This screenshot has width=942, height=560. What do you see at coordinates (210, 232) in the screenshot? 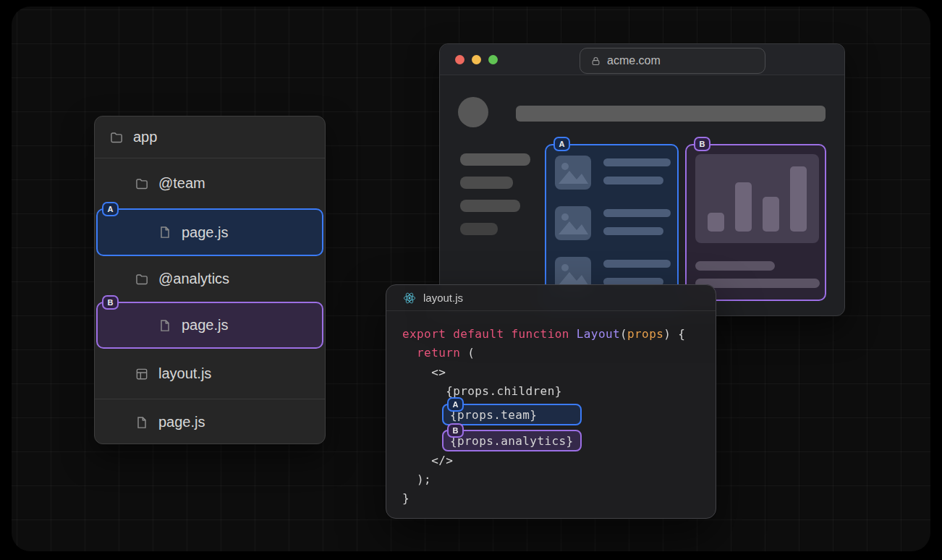
I see `tree-item-page-js-2: page.jsA` at bounding box center [210, 232].